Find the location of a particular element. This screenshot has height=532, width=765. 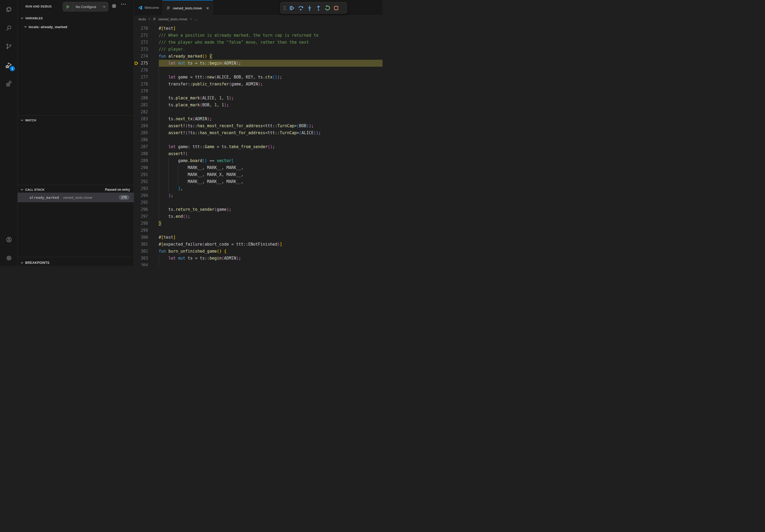

code-line-274: 274fun already_marked() { is located at coordinates (258, 56).